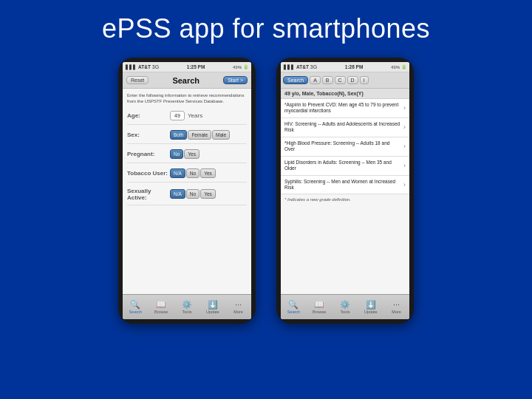 The height and width of the screenshot is (399, 532). What do you see at coordinates (187, 118) in the screenshot?
I see `age-row: Age: 49 Years` at bounding box center [187, 118].